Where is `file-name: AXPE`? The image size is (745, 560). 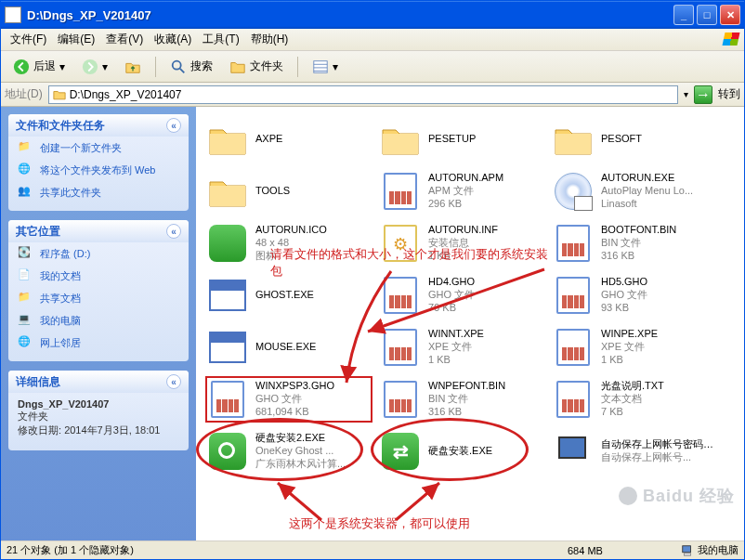 file-name: AXPE is located at coordinates (269, 139).